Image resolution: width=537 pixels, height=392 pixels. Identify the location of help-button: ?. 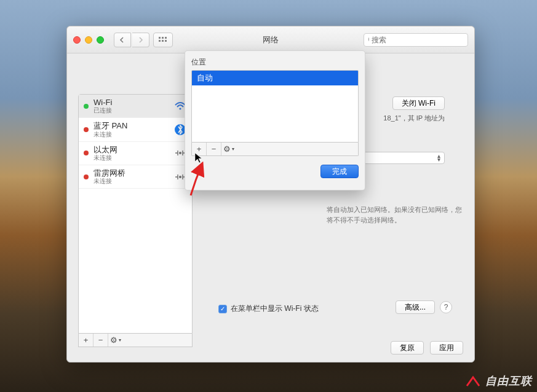
(446, 307).